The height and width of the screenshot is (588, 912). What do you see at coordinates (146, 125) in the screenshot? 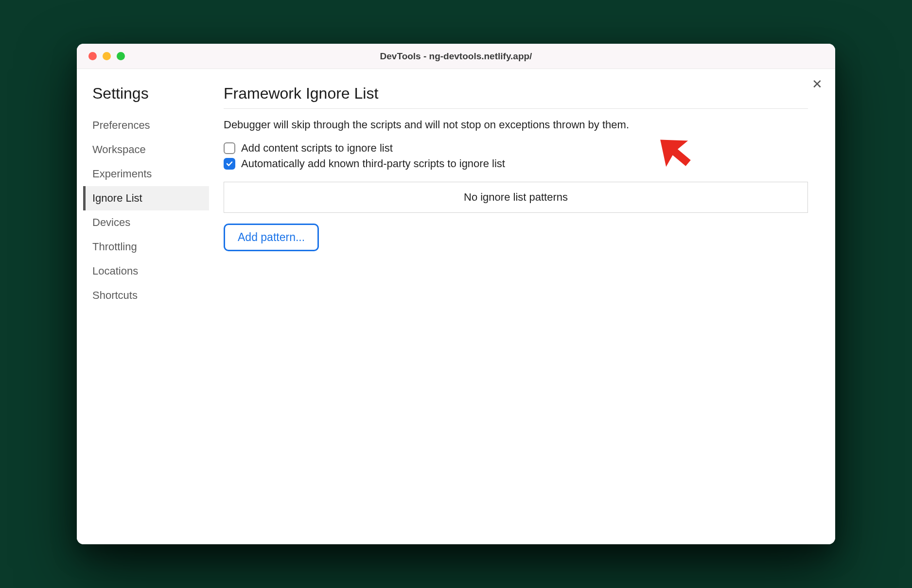
I see `sidebar-item-preferences: Preferences` at bounding box center [146, 125].